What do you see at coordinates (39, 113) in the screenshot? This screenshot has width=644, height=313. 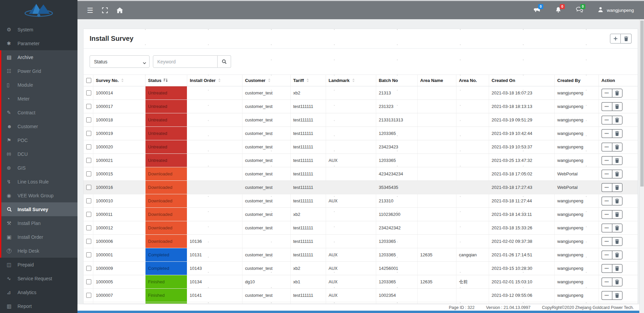 I see `sidebar-item-contract: ✎Contract` at bounding box center [39, 113].